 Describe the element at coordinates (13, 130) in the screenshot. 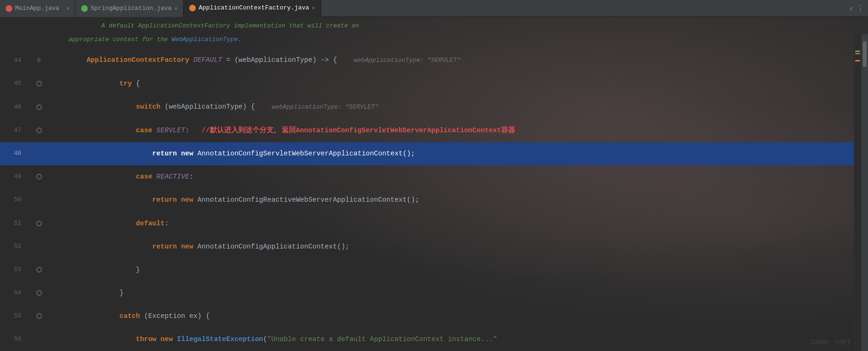

I see `line-num-47: 47` at that location.